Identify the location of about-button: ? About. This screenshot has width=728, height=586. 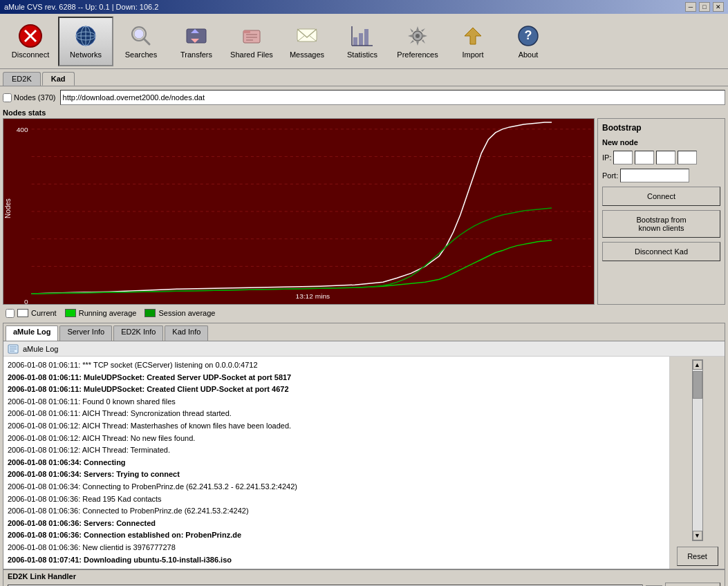
(528, 41).